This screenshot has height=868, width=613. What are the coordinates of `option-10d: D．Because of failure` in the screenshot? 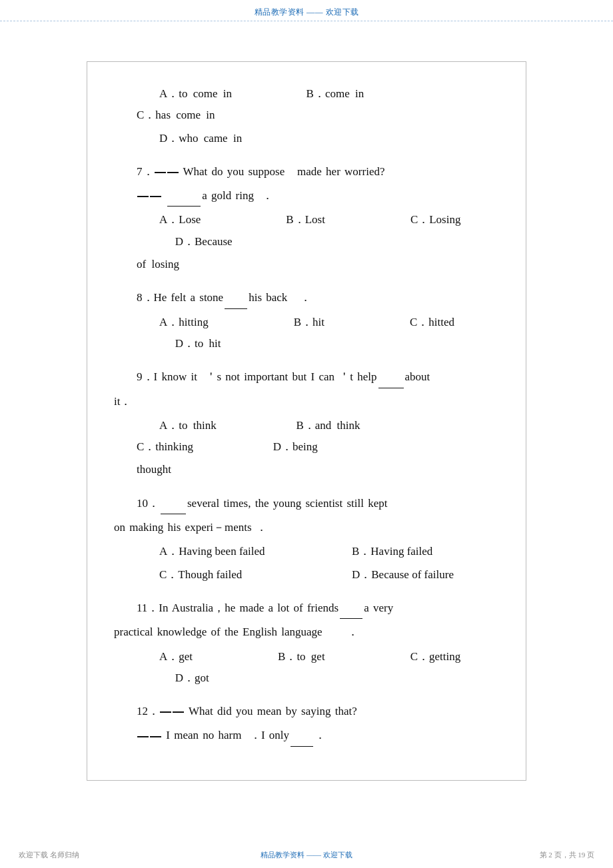 It's located at (402, 575).